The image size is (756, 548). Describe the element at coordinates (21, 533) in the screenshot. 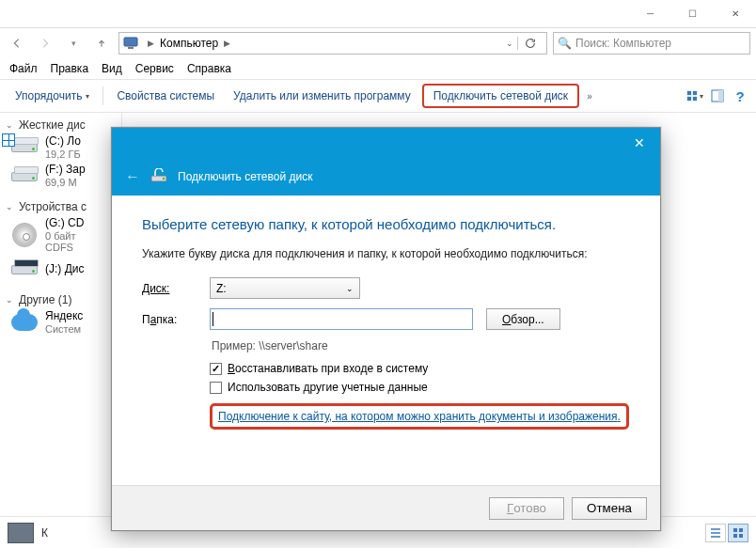

I see `status-thumb-icon` at that location.